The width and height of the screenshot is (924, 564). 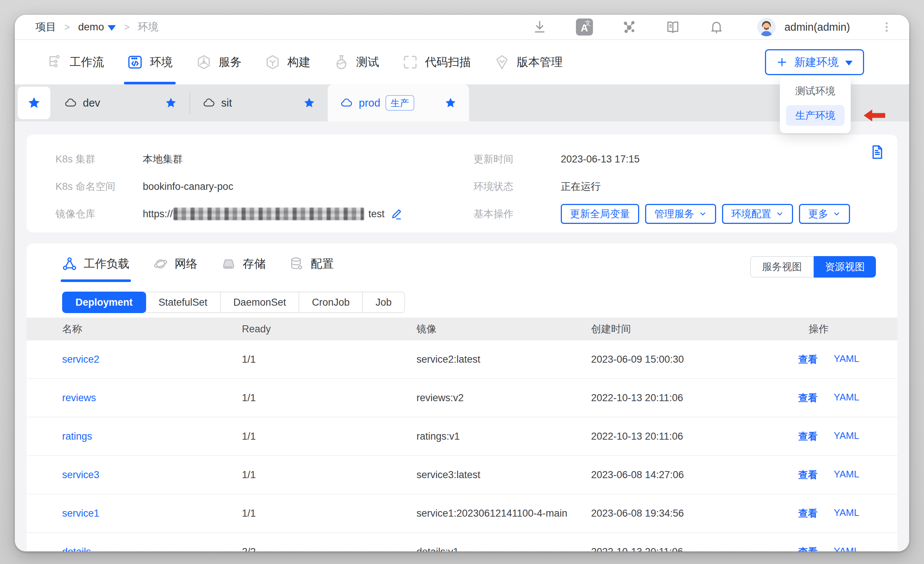 I want to click on menu-item-test-env: 测试环境, so click(x=815, y=91).